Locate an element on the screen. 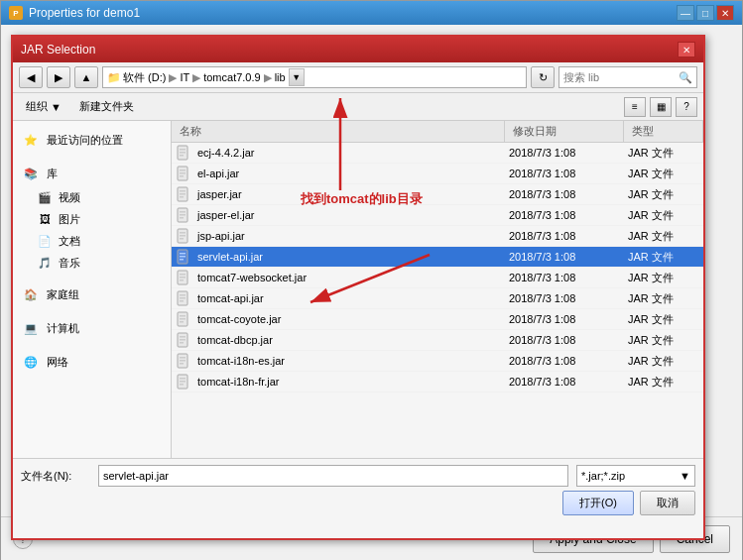  file-list-header: 名称 修改日期 类型 is located at coordinates (437, 132).